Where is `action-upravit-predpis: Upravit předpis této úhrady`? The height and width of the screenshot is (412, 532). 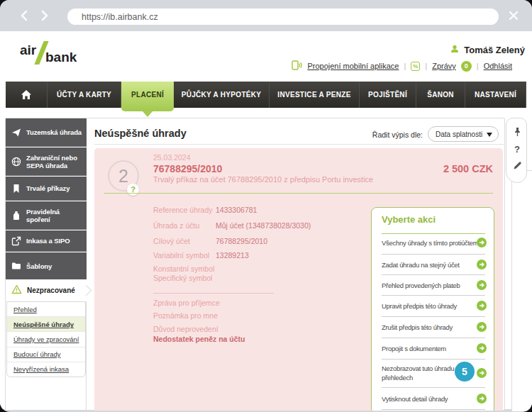
action-upravit-predpis: Upravit předpis této úhrady is located at coordinates (433, 306).